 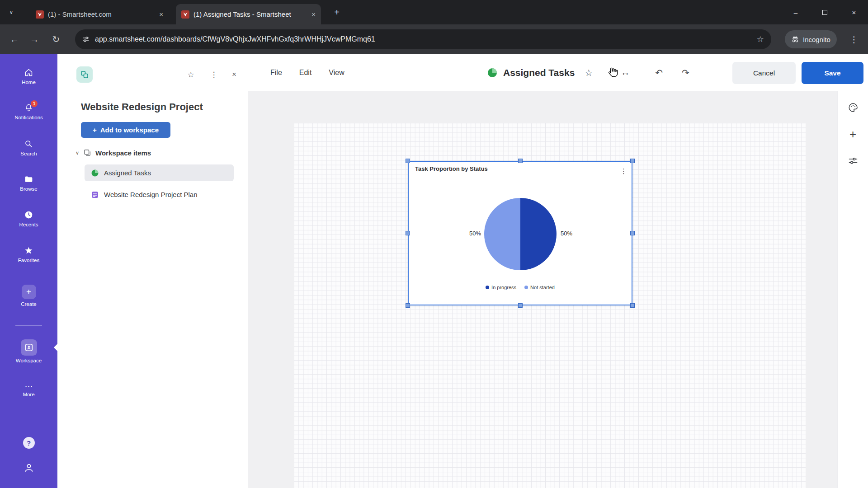 What do you see at coordinates (126, 130) in the screenshot?
I see `add-to-workspace-button: + Add to workspace` at bounding box center [126, 130].